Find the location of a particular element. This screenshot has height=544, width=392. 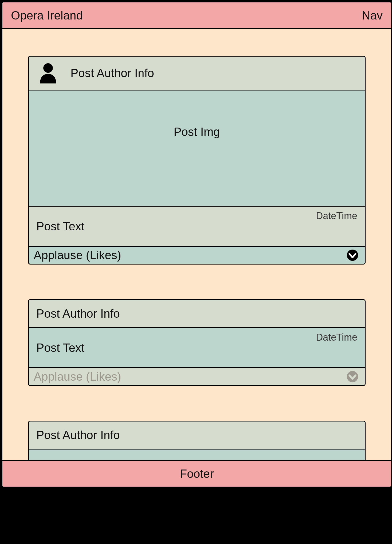

post-image-label: Post Img is located at coordinates (197, 132).